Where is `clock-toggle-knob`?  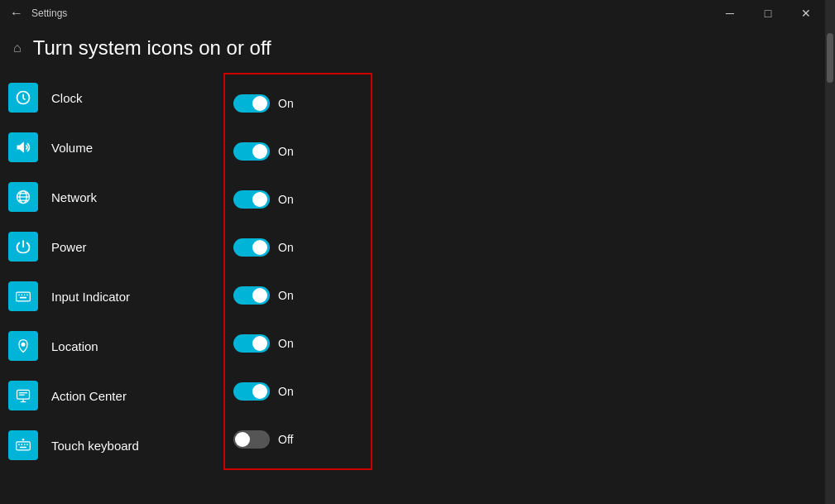
clock-toggle-knob is located at coordinates (260, 103).